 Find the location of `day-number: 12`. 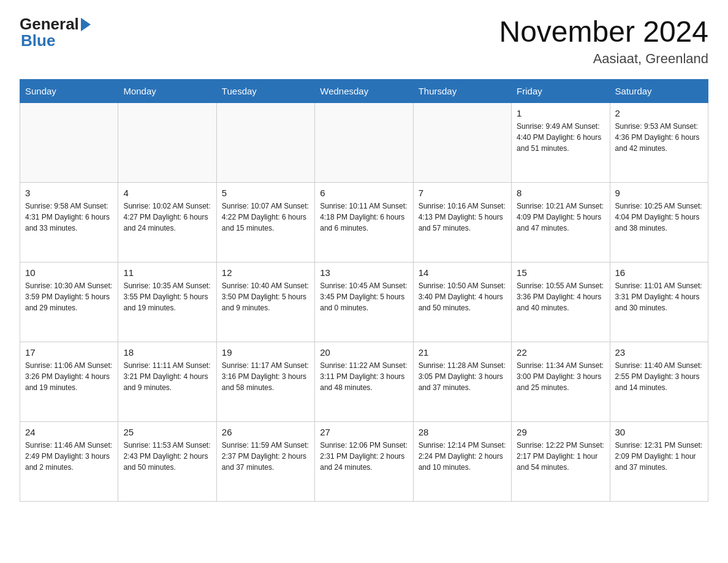

day-number: 12 is located at coordinates (266, 272).